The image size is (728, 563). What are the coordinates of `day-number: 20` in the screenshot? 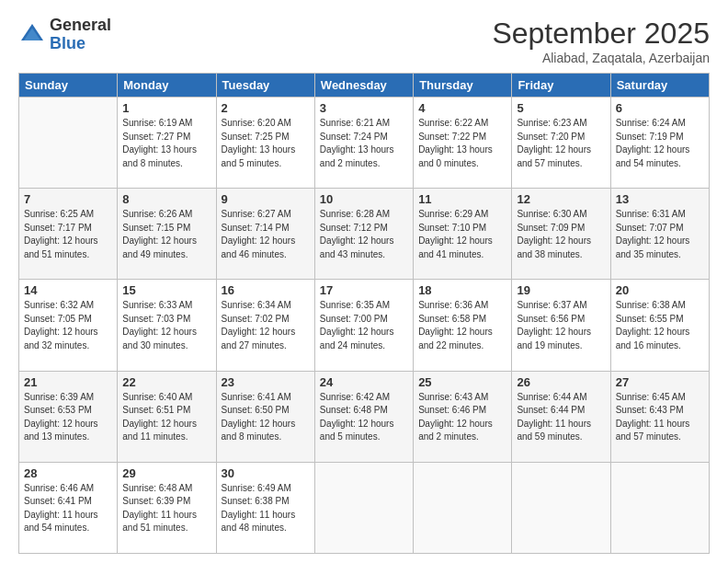 It's located at (660, 291).